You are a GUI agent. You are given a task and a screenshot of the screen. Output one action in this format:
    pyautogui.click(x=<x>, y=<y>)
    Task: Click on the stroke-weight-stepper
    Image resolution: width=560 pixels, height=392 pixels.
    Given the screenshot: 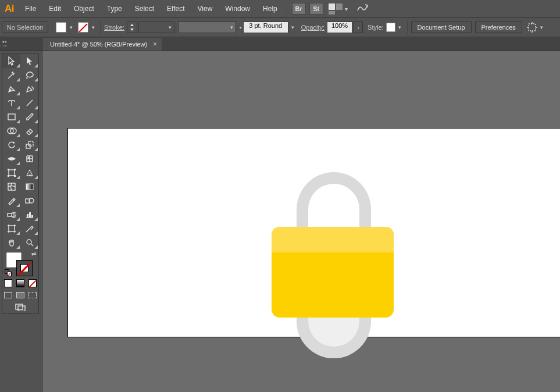 What is the action you would take?
    pyautogui.click(x=132, y=27)
    